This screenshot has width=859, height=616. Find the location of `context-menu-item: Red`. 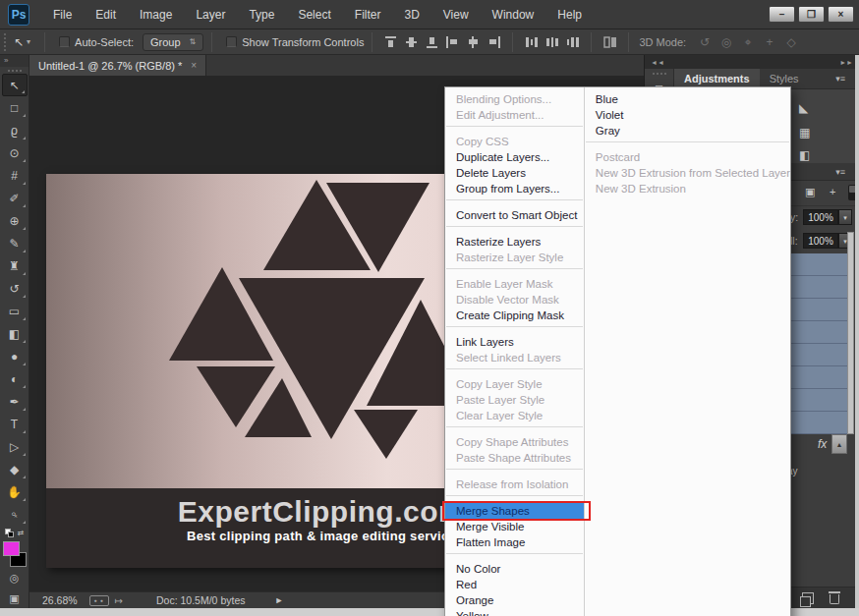

context-menu-item: Red is located at coordinates (515, 585).